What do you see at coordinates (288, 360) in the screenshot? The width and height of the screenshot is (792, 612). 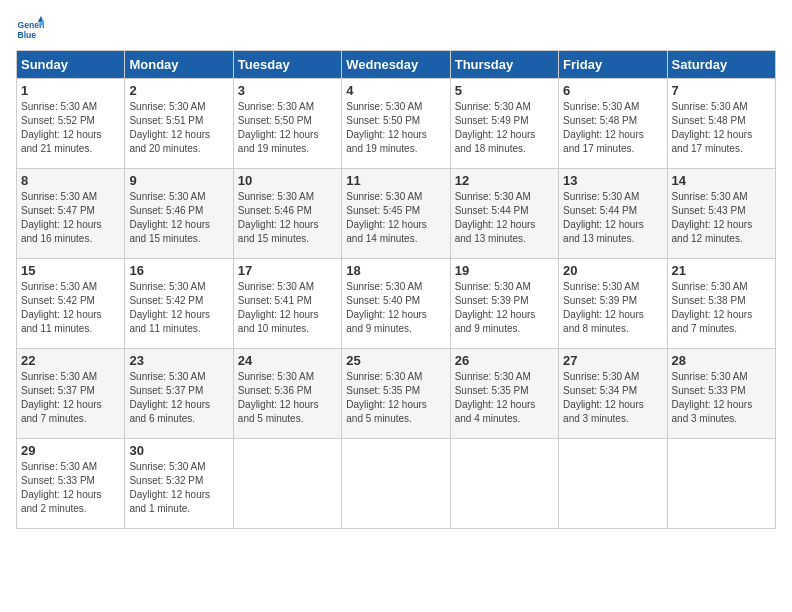 I see `day-number: 24` at bounding box center [288, 360].